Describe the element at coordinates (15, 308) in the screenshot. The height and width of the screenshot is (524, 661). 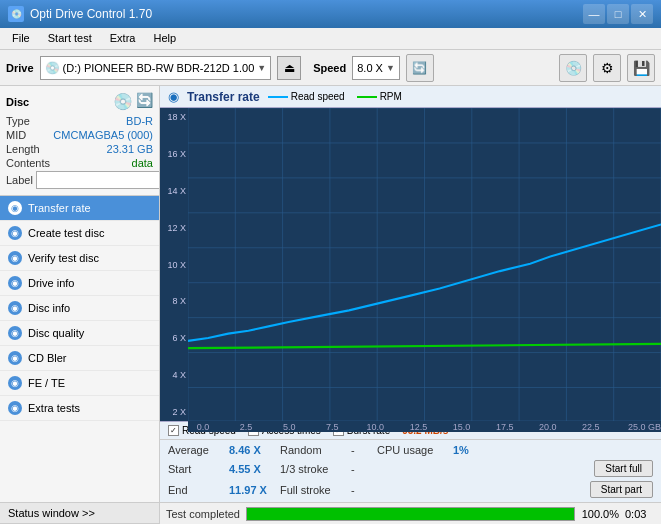
I see `disc-info-icon: ◉` at that location.